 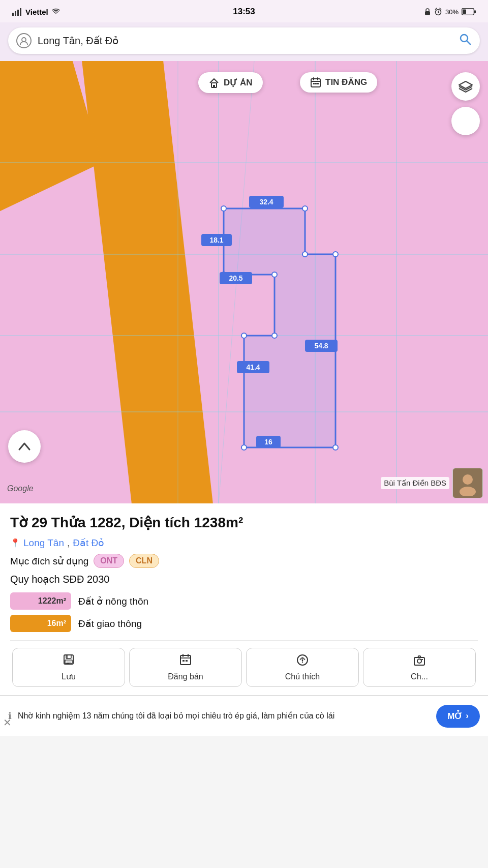 What do you see at coordinates (41, 601) in the screenshot?
I see `land-bar-pink: 1222m²` at bounding box center [41, 601].